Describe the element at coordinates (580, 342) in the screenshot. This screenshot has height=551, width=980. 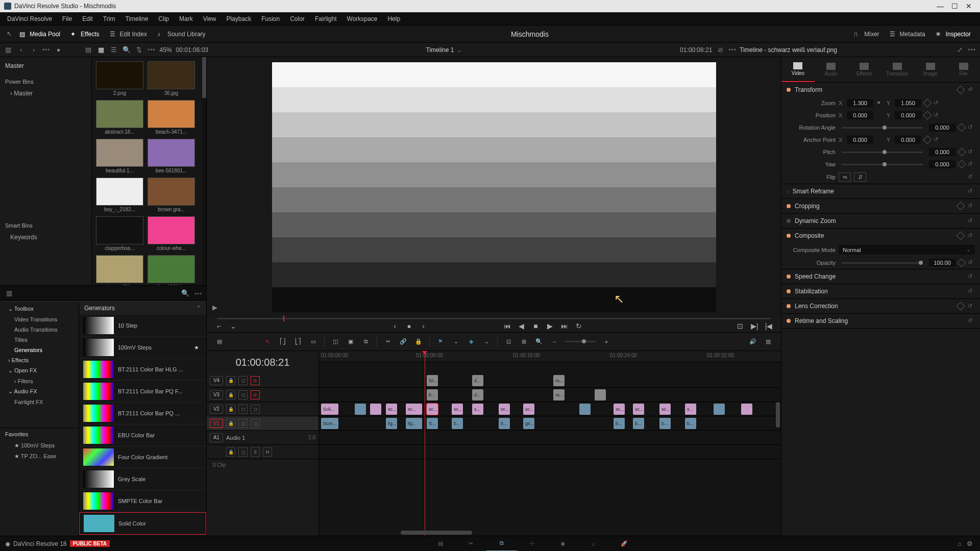
I see `zoom-slider` at that location.